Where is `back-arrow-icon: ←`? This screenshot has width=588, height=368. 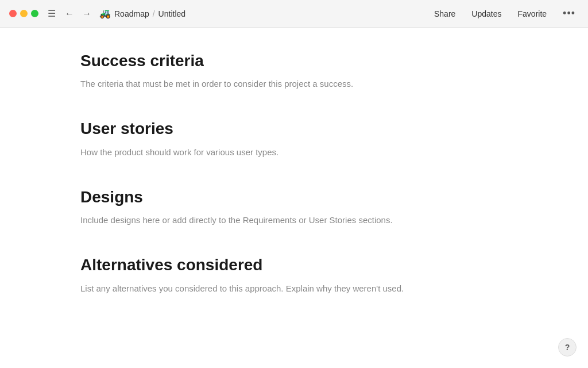
back-arrow-icon: ← is located at coordinates (69, 14).